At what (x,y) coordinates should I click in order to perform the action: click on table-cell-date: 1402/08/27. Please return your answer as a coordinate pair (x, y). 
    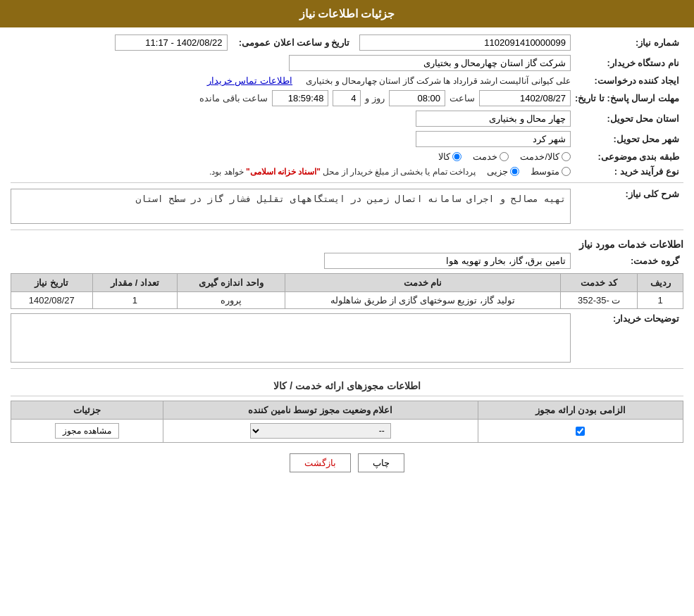
    Looking at the image, I should click on (52, 301).